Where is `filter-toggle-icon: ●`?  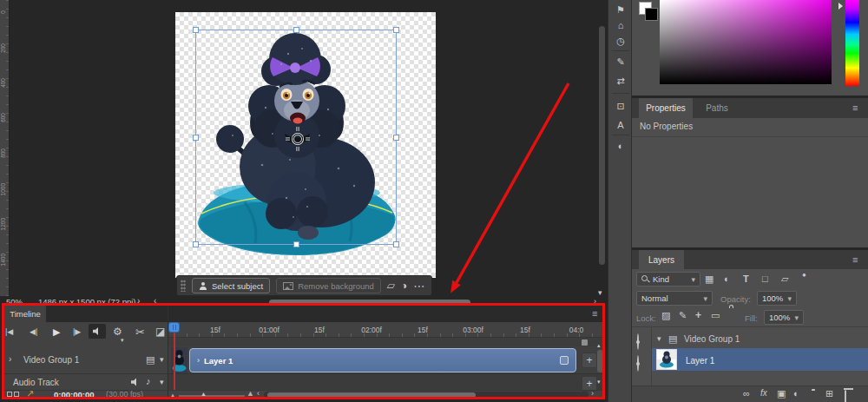
filter-toggle-icon: ● is located at coordinates (804, 275).